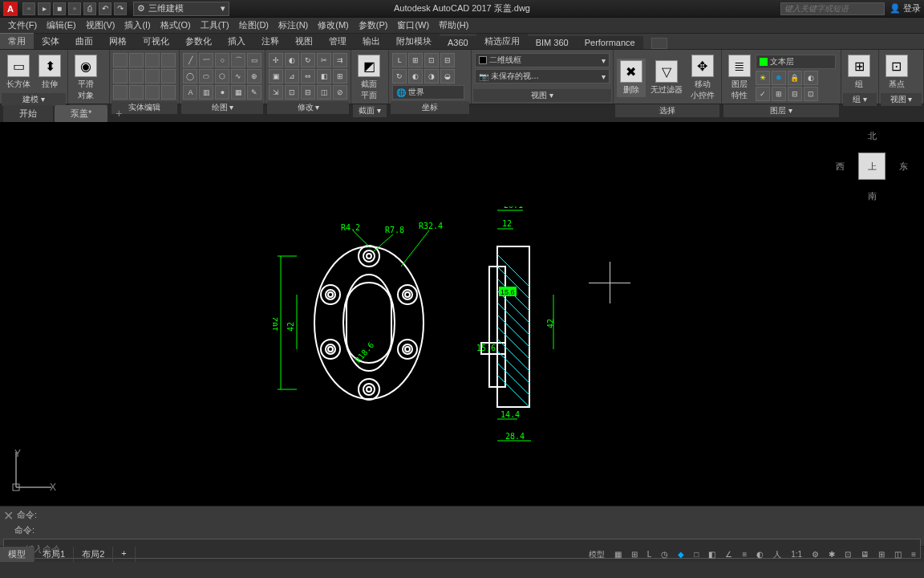 The height and width of the screenshot is (578, 924). Describe the element at coordinates (399, 76) in the screenshot. I see `ucs-btn-5: ↻` at that location.